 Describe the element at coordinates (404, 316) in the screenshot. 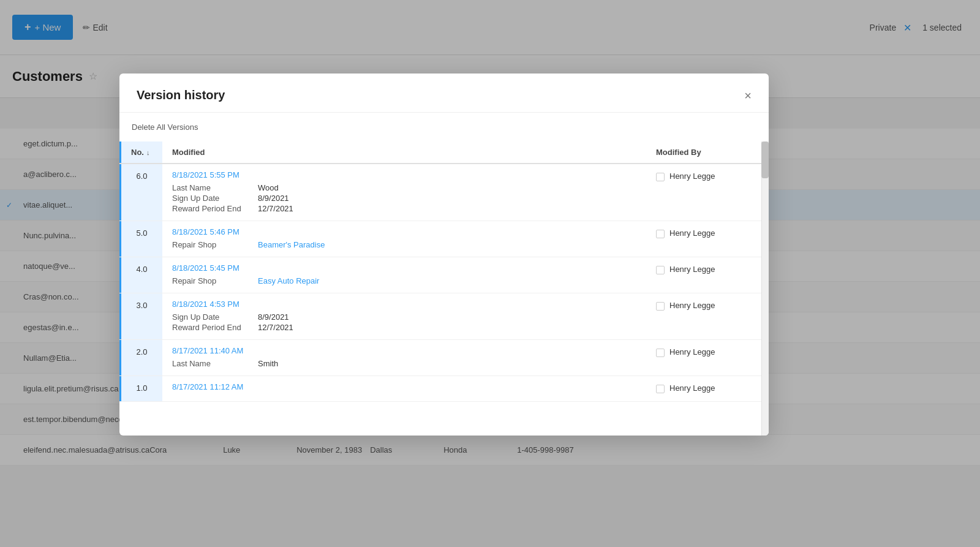

I see `version-content: 8/18/2021 4:53 PM Sign Up Date 8/9/2021 …` at that location.